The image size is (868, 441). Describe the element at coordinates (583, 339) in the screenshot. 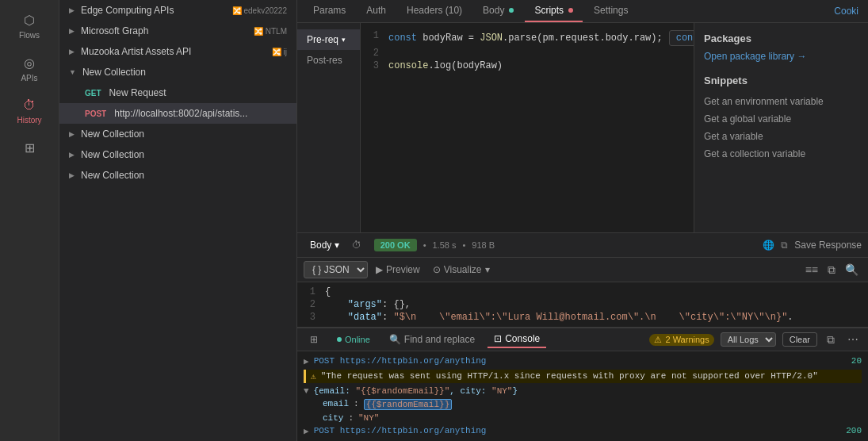

I see `console-toolbar: ⊞ Online 🔍 Find and replace ⊡ Console` at that location.